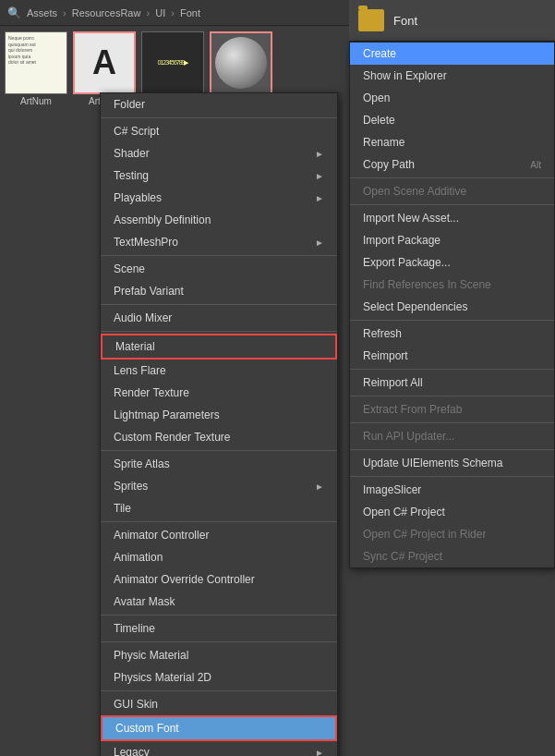  What do you see at coordinates (452, 218) in the screenshot?
I see `menu-item-importnew: Import New Asset...` at bounding box center [452, 218].